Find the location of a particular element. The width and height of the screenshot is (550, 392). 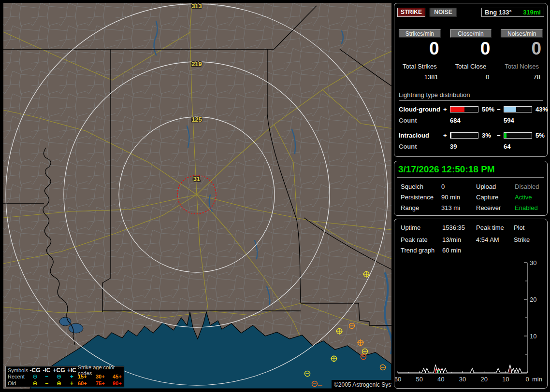

cg-minus-bar is located at coordinates (518, 109).